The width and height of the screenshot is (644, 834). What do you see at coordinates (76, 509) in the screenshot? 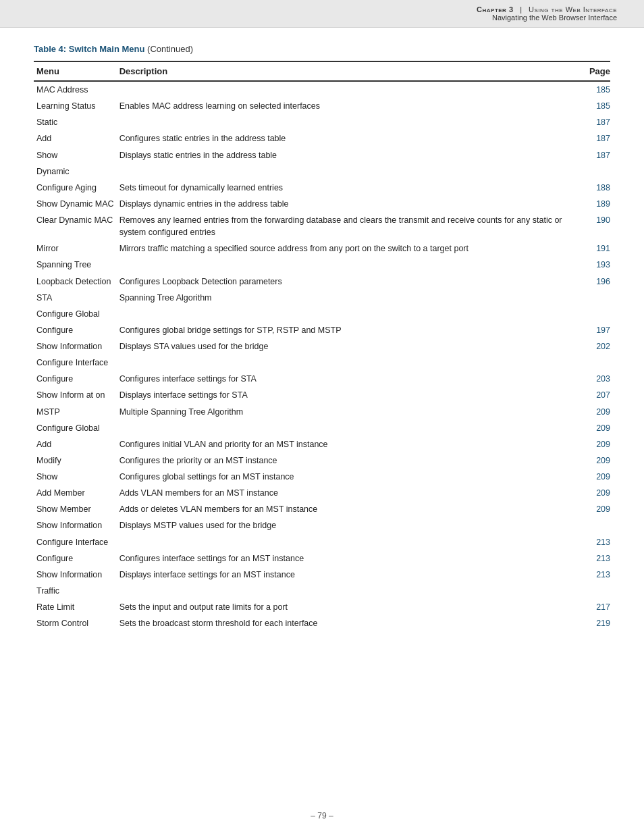
I see `cell-menu: Show Member` at bounding box center [76, 509].